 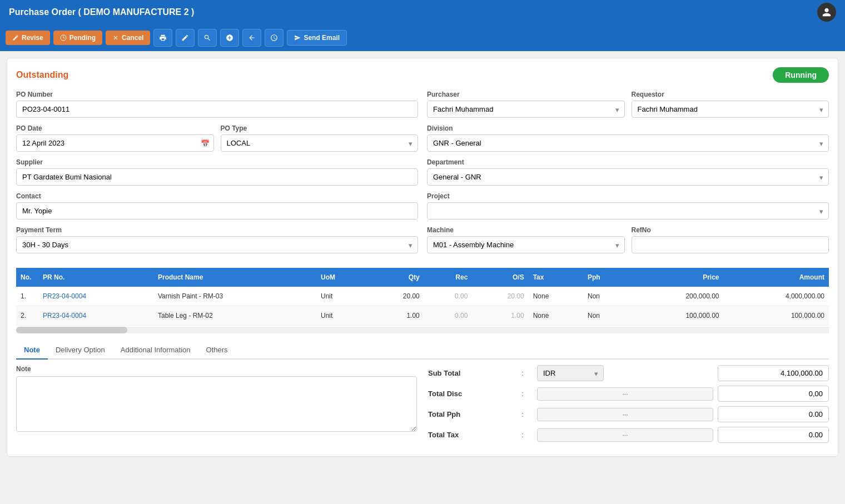 I want to click on tab-note: Note, so click(x=32, y=350).